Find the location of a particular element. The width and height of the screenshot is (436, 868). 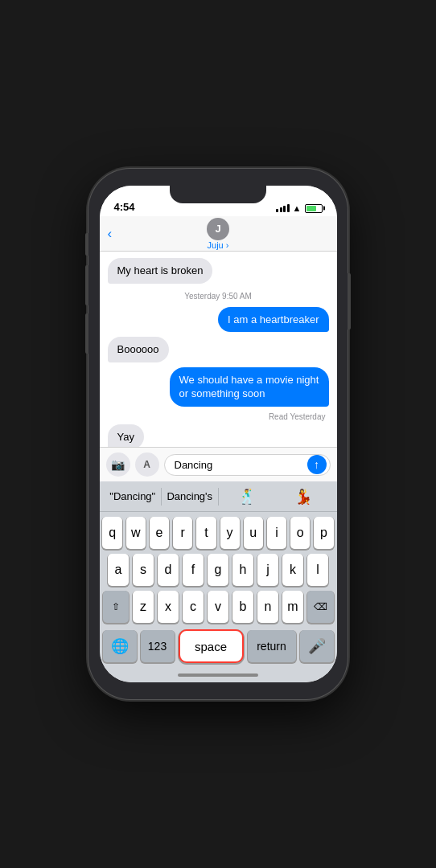

key-m: m is located at coordinates (293, 607).